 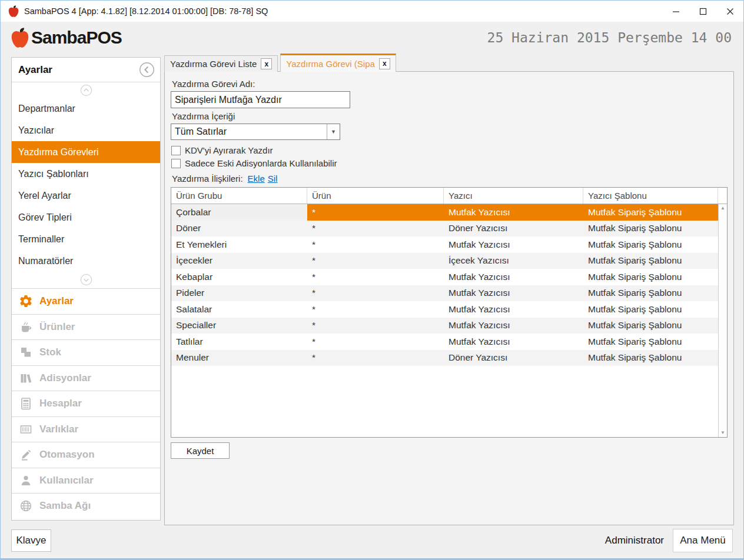 I want to click on boxes-icon, so click(x=26, y=352).